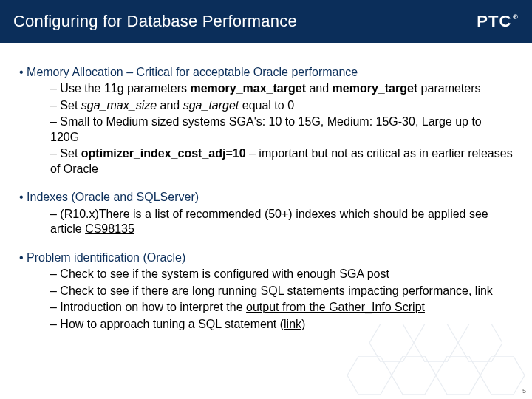 The width and height of the screenshot is (532, 399). Describe the element at coordinates (282, 299) in the screenshot. I see `sub-list: Check to see if the system is configured…` at that location.